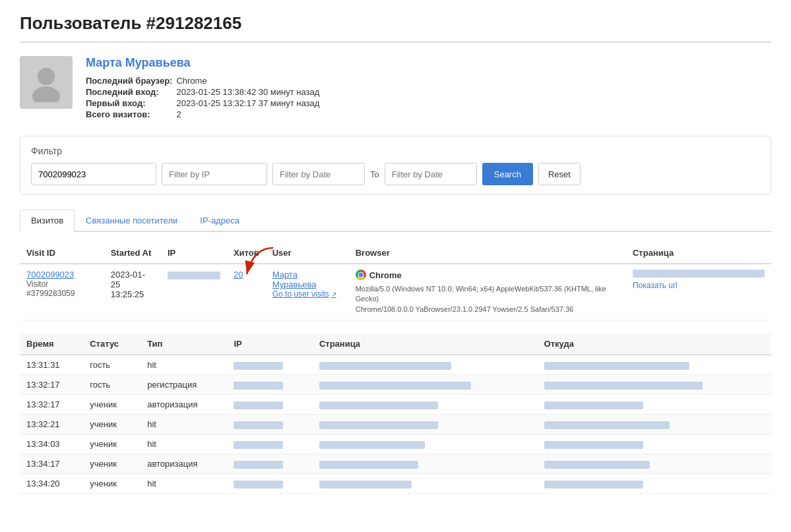 This screenshot has width=791, height=532. I want to click on col-ip: IP, so click(194, 253).